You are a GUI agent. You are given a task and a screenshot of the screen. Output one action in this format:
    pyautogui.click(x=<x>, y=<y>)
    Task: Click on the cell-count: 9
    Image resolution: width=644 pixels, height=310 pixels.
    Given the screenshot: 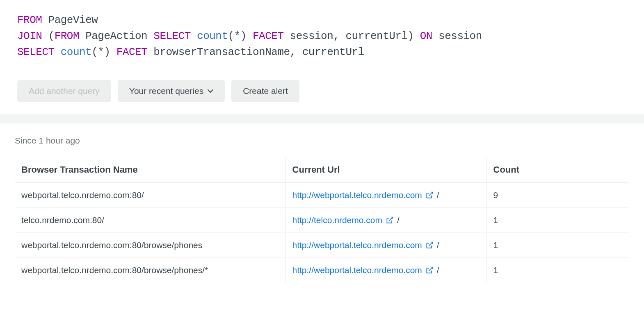 What is the action you would take?
    pyautogui.click(x=558, y=195)
    